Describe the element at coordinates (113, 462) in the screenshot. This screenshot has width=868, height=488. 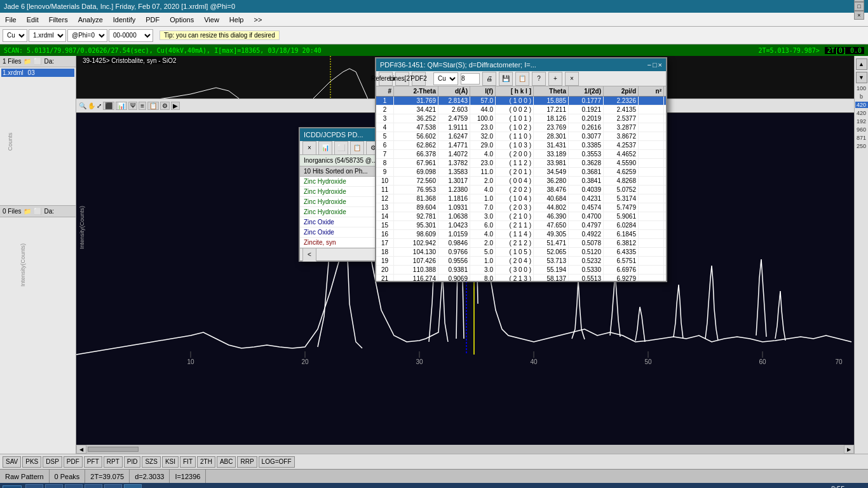
I see `btn-rpt: RPT` at that location.